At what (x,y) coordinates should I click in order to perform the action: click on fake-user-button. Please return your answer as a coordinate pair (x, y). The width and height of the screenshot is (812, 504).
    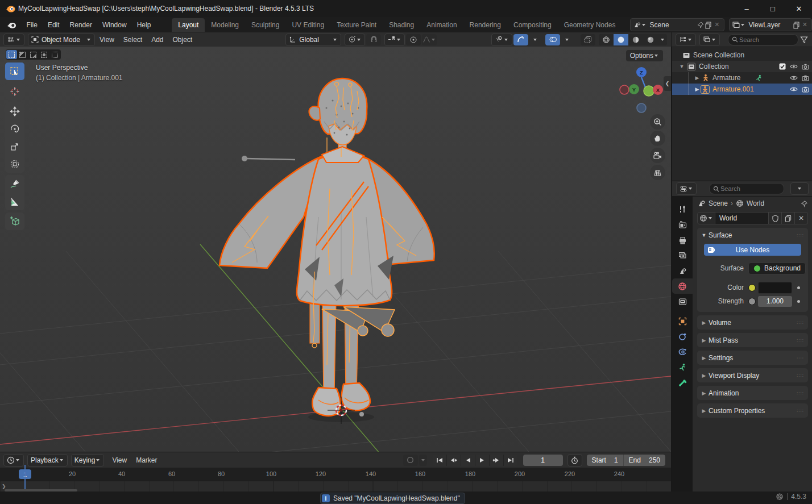
    Looking at the image, I should click on (776, 218).